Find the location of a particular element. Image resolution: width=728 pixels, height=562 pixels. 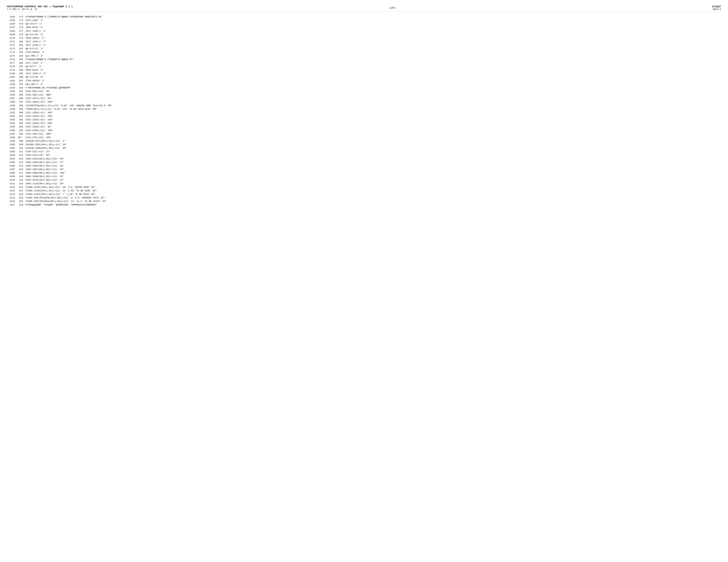

table-row: 1201 210 241649-1049(Н9=1,09)(=13)' 96* is located at coordinates (364, 148).